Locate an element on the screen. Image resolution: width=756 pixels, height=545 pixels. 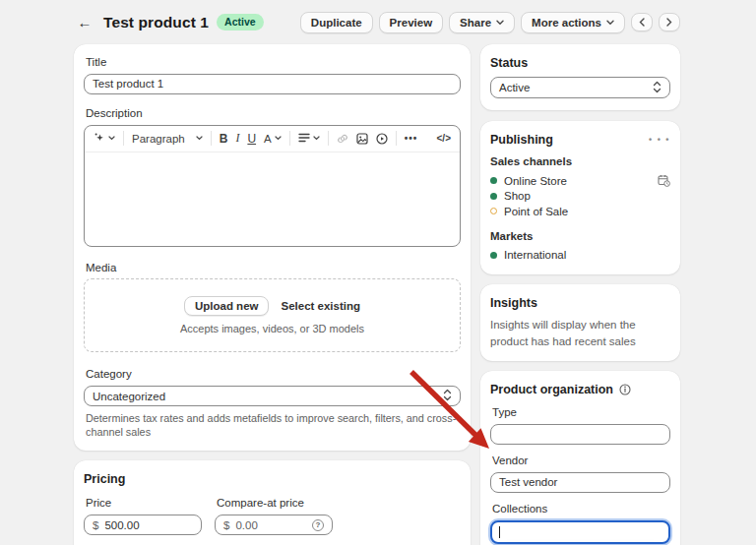
select-existing-button: Select existing is located at coordinates (321, 306).